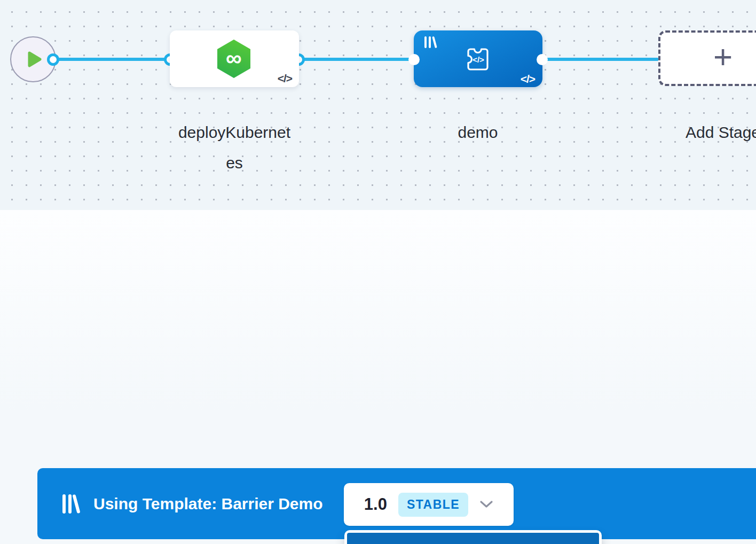  What do you see at coordinates (234, 59) in the screenshot?
I see `stage-node-deploykubernetes: ∞ </>` at bounding box center [234, 59].